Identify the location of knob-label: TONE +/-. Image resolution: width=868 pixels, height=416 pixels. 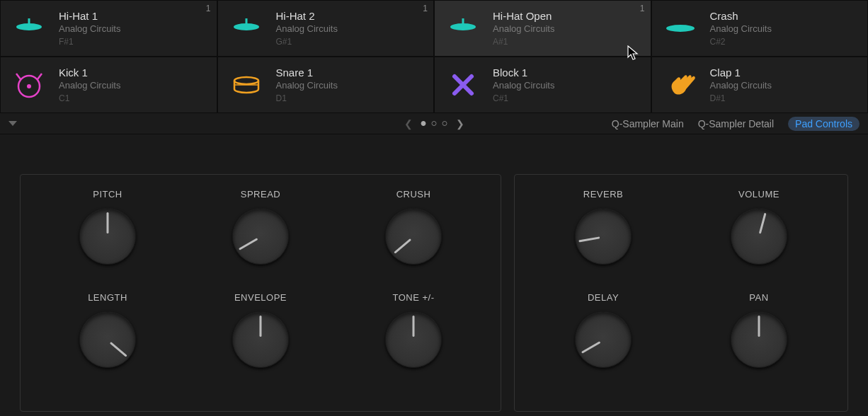
(413, 297).